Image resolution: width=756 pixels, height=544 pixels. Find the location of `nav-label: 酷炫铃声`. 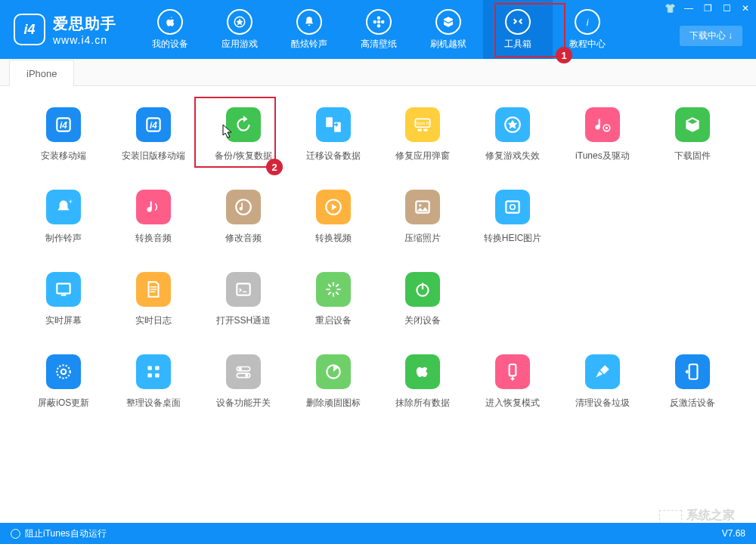

nav-label: 酷炫铃声 is located at coordinates (309, 44).